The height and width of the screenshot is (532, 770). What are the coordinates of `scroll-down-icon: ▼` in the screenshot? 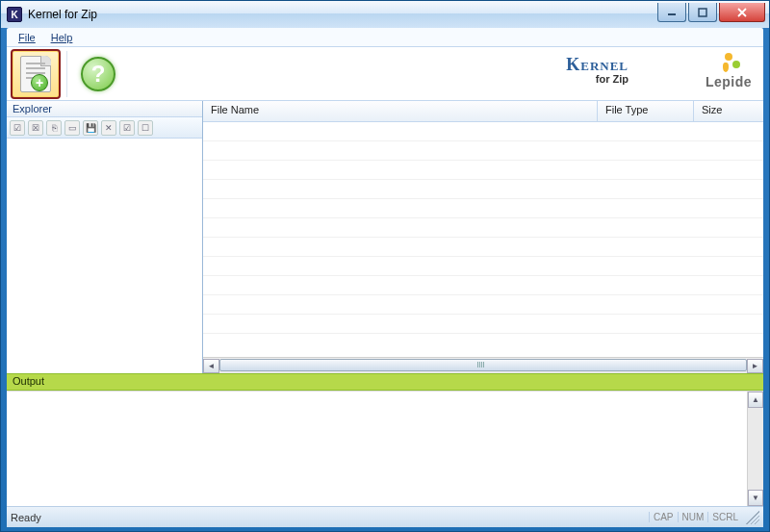 It's located at (756, 498).